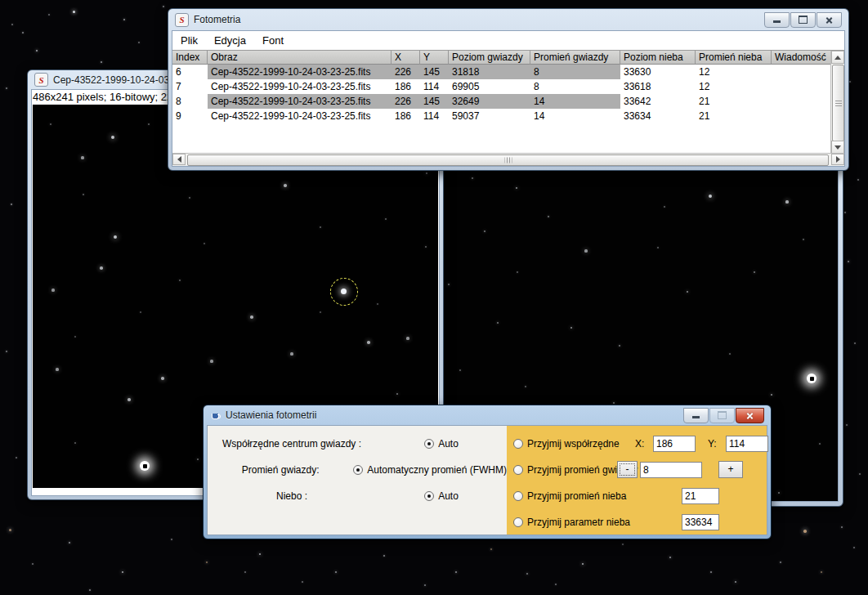 The width and height of the screenshot is (868, 595). What do you see at coordinates (674, 444) in the screenshot?
I see `x-coordinate-field` at bounding box center [674, 444].